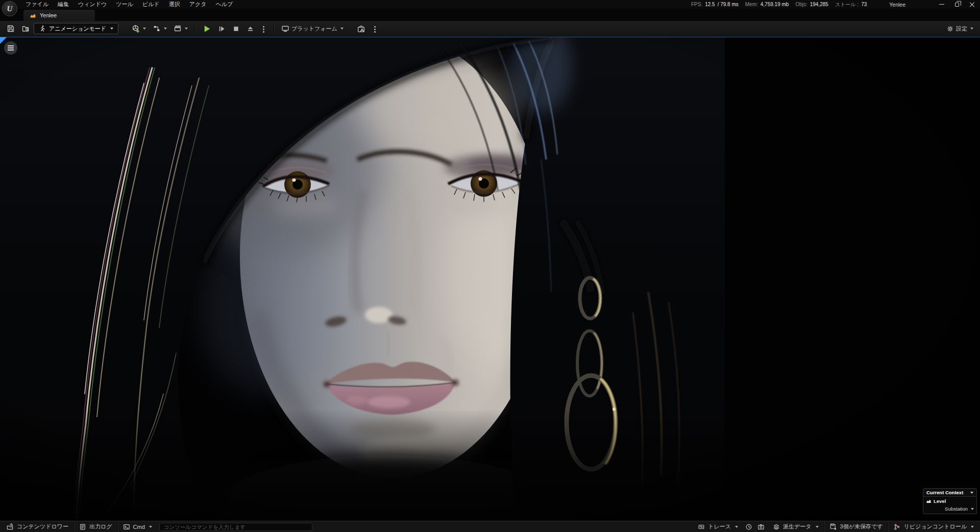 Image resolution: width=980 pixels, height=532 pixels. Describe the element at coordinates (847, 5) in the screenshot. I see `stall-label: ストール :` at that location.